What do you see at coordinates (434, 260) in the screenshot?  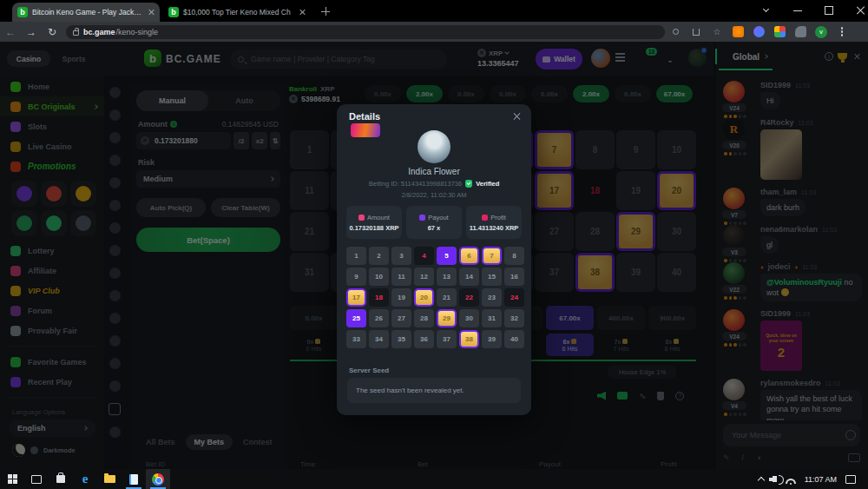 I see `bet-details-modal: Details Indica Flower Betting ID: 511434…` at bounding box center [434, 260].